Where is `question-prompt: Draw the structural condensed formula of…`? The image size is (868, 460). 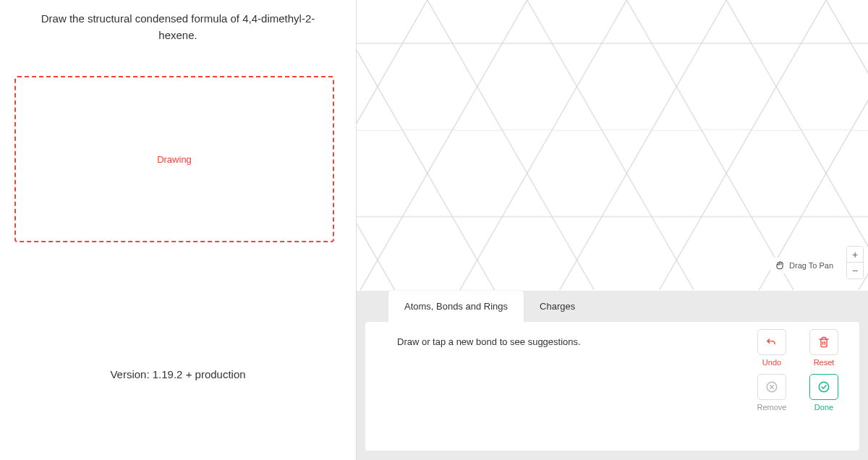 question-prompt: Draw the structural condensed formula of… is located at coordinates (178, 27).